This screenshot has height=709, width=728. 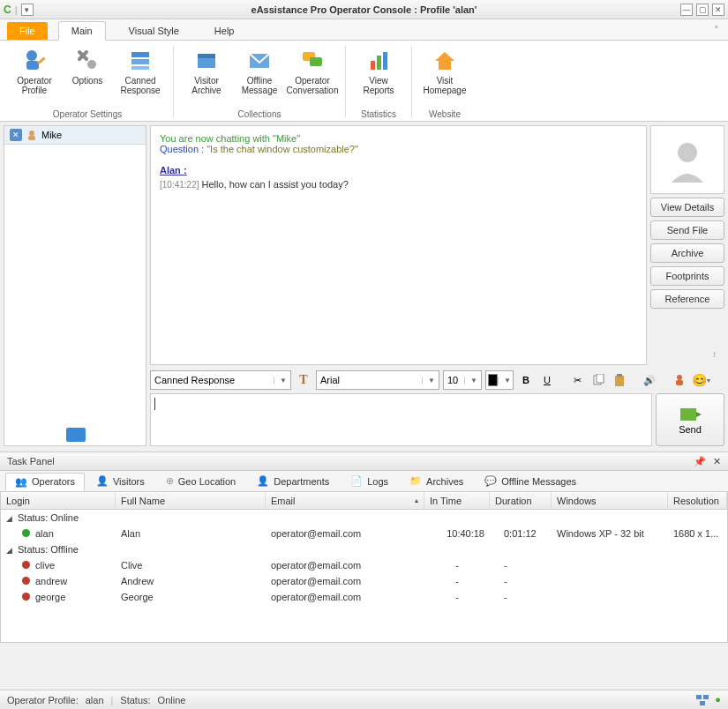 What do you see at coordinates (58, 501) in the screenshot?
I see `col-login: Login` at bounding box center [58, 501].